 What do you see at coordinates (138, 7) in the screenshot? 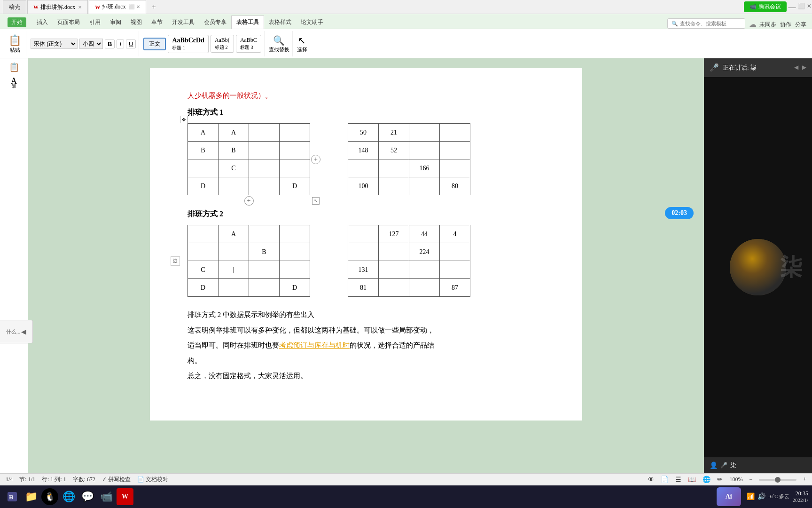
I see `close-icon-2: ✕` at bounding box center [138, 7].